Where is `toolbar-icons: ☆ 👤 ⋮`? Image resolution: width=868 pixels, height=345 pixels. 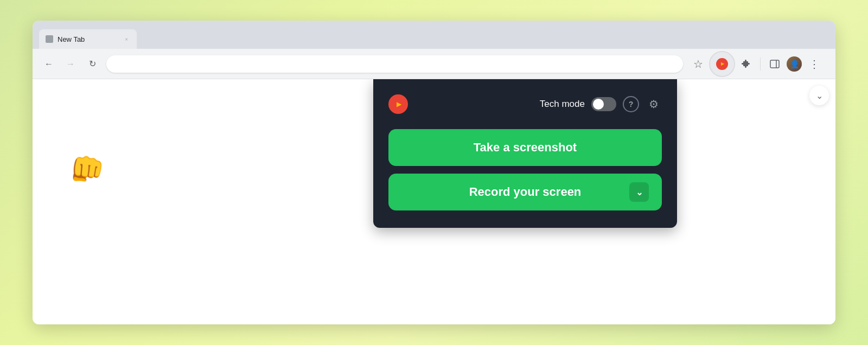 toolbar-icons: ☆ 👤 ⋮ is located at coordinates (758, 64).